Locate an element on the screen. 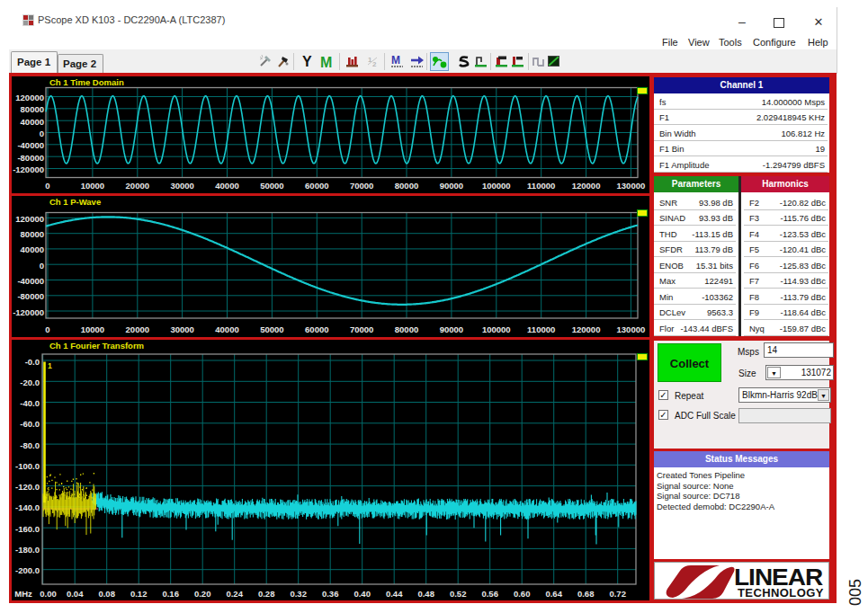 The image size is (868, 613). svg-text: 1 is located at coordinates (50, 366).